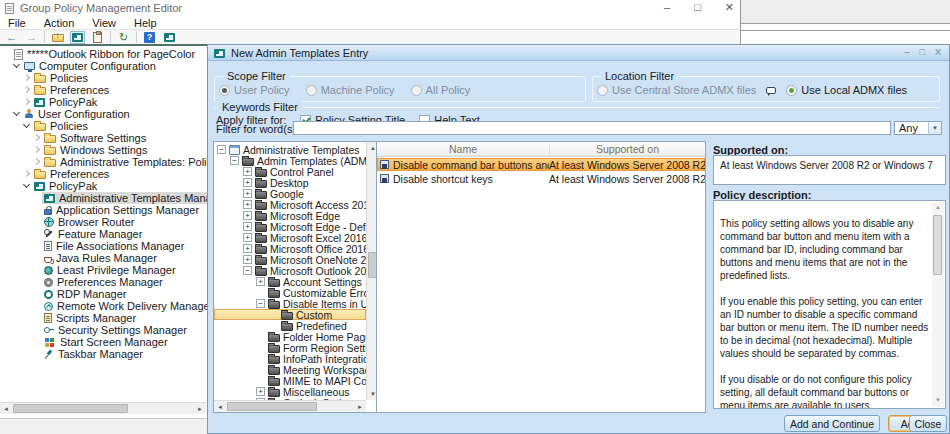  I want to click on radio-user-policy: User Policy, so click(254, 90).